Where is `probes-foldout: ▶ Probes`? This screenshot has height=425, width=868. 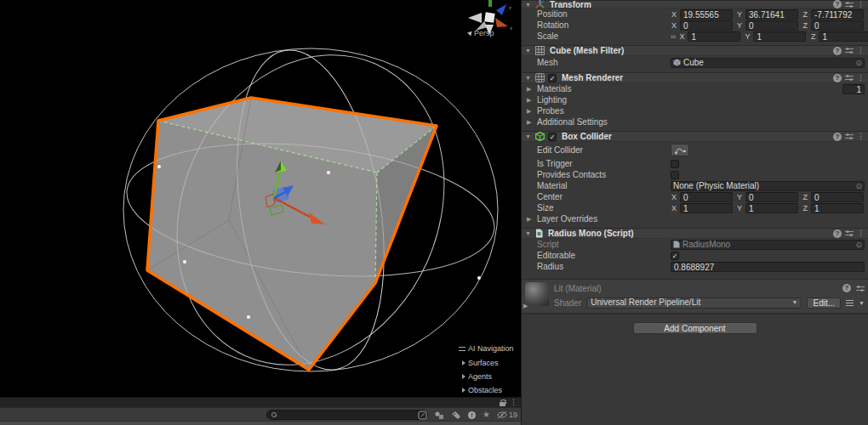
probes-foldout: ▶ Probes is located at coordinates (694, 110).